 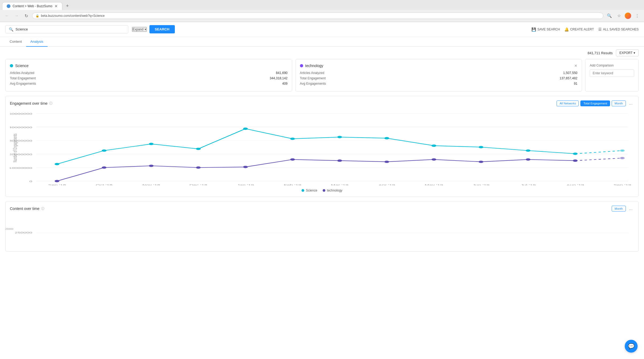 I want to click on science-card: Science Articles Analyzed 841,690 Total …, so click(x=149, y=75).